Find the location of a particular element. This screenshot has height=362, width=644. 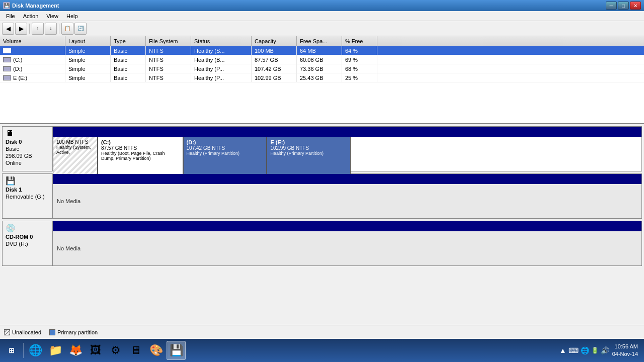

td-pct: 68 % is located at coordinates (360, 68).